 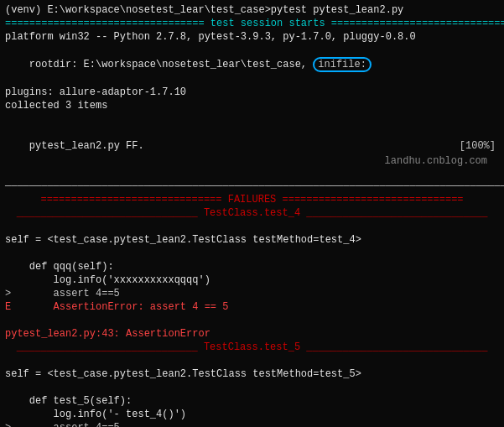 What do you see at coordinates (342, 65) in the screenshot?
I see `inifile-highlight: inifile:` at bounding box center [342, 65].